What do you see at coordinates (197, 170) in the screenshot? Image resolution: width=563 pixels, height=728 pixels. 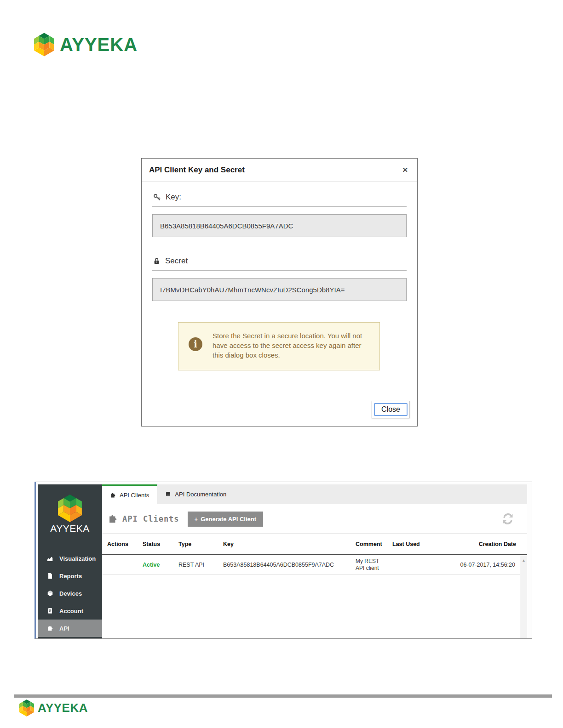 I see `dialog-title: API Client Key and Secret` at bounding box center [197, 170].